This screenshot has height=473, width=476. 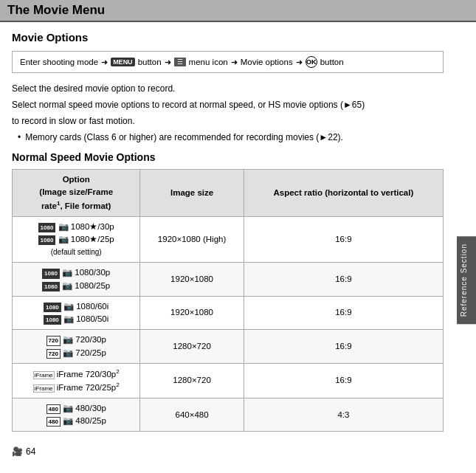 I want to click on arrow-icon-3: ➜, so click(x=235, y=62).